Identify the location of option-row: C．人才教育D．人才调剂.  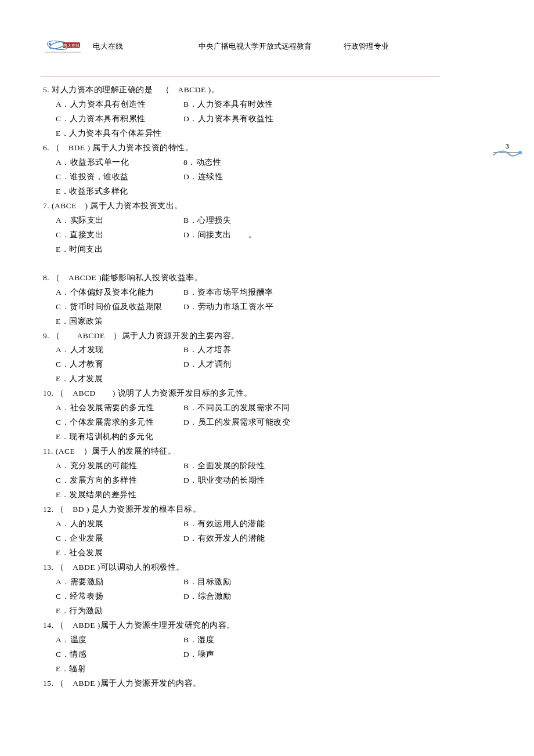
(241, 364).